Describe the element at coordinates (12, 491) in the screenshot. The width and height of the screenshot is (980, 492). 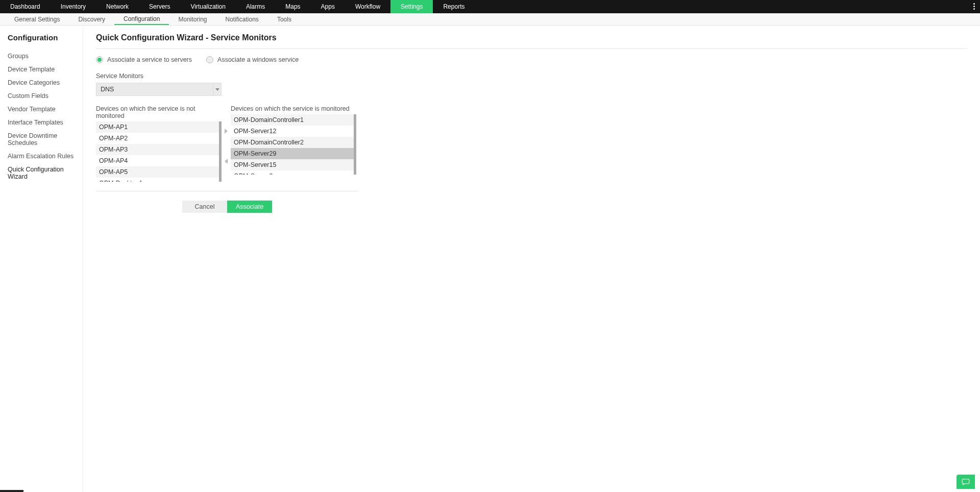
I see `status-bar-fragment` at that location.